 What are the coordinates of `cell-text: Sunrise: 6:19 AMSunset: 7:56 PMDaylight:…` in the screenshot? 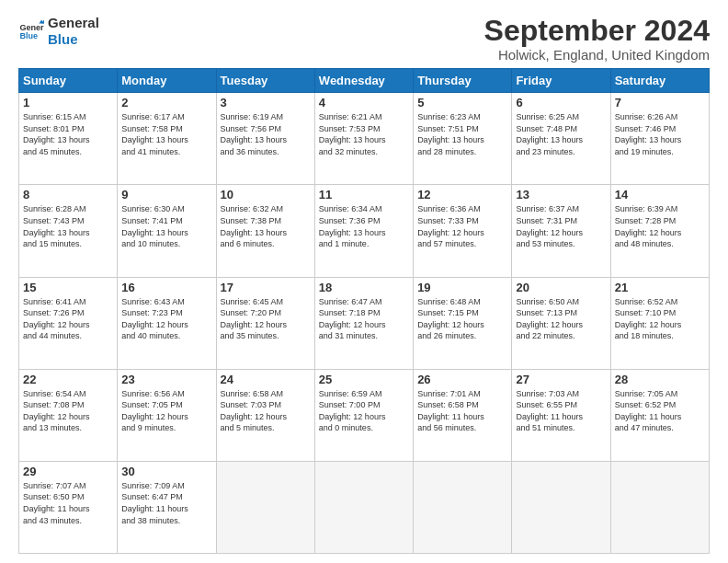 It's located at (266, 134).